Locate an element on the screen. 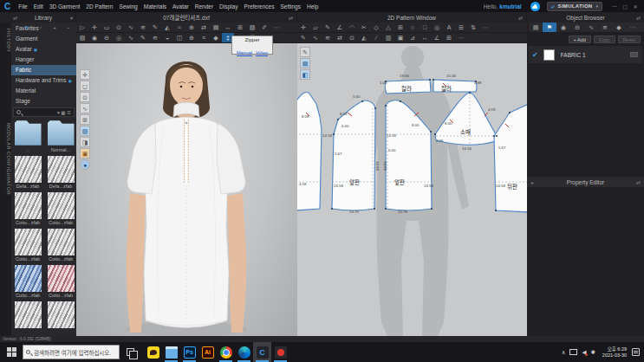  taskbar-clock: 오후 6:29 2021-03-30 is located at coordinates (615, 352).